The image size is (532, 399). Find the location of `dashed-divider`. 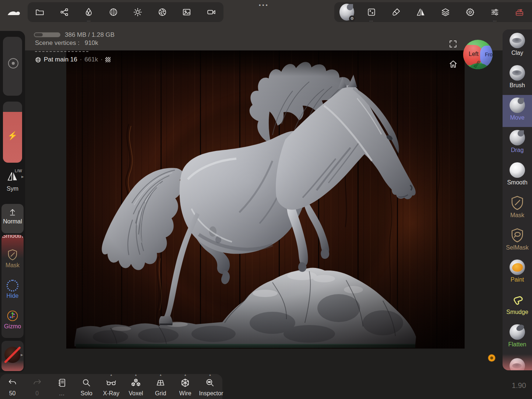

dashed-divider is located at coordinates (62, 52).